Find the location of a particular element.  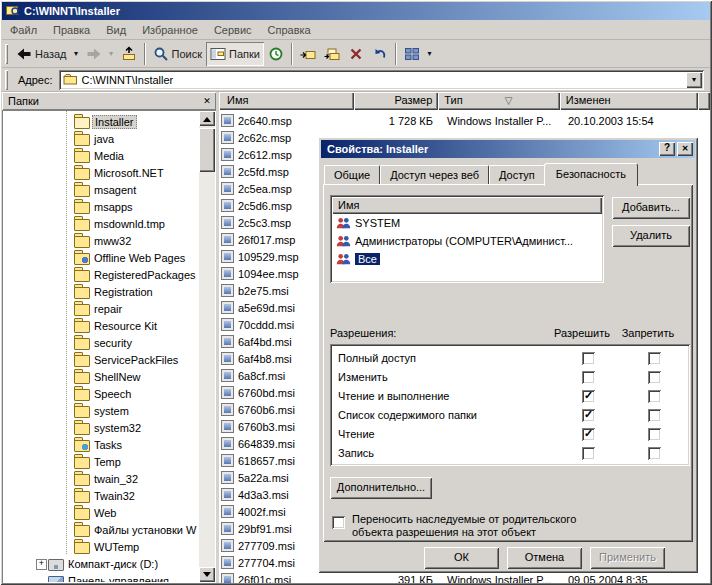

undo-button is located at coordinates (380, 54).